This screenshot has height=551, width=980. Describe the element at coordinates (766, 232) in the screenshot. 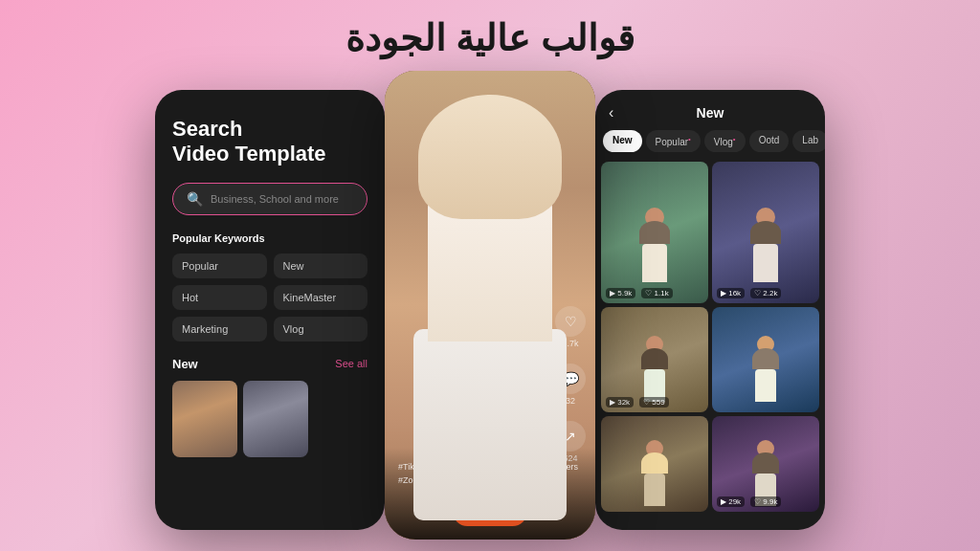

I see `card-2: ▶ 16k ♡ 2.2k` at that location.